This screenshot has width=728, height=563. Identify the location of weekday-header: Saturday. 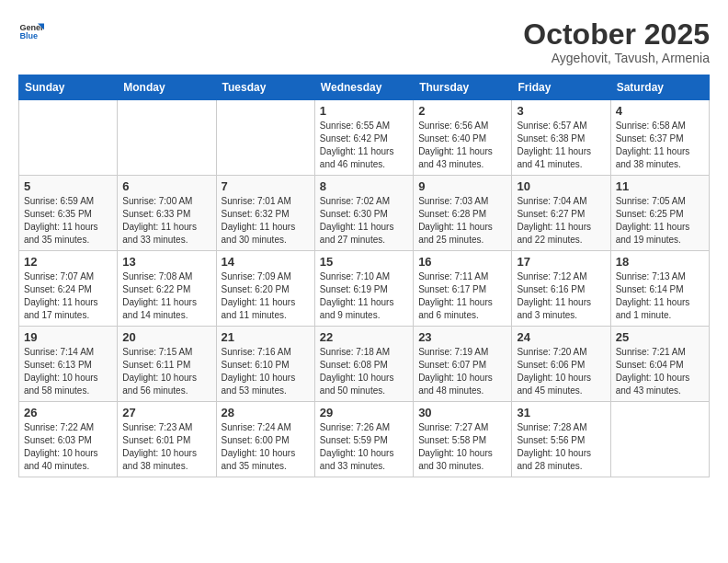
(660, 88).